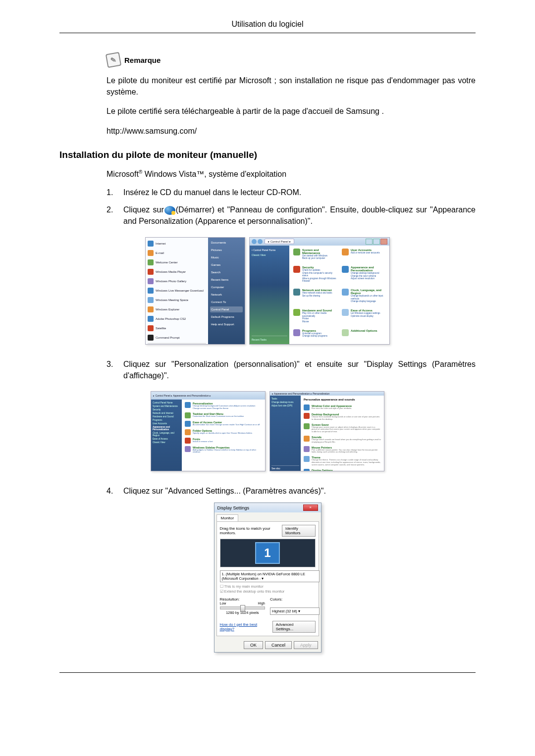 Image resolution: width=535 pixels, height=756 pixels. I want to click on ap-side-item: User Accounts, so click(166, 424).